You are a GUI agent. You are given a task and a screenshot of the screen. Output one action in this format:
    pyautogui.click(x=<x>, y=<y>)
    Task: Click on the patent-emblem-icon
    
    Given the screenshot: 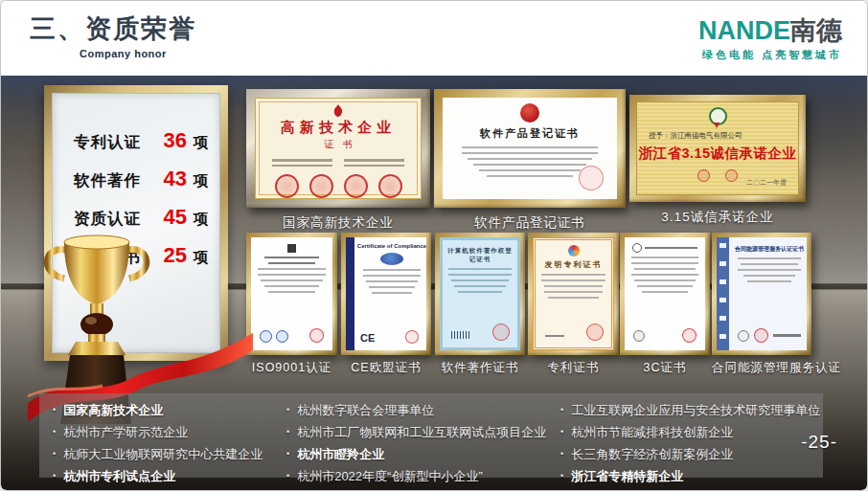 What is the action you would take?
    pyautogui.click(x=574, y=251)
    